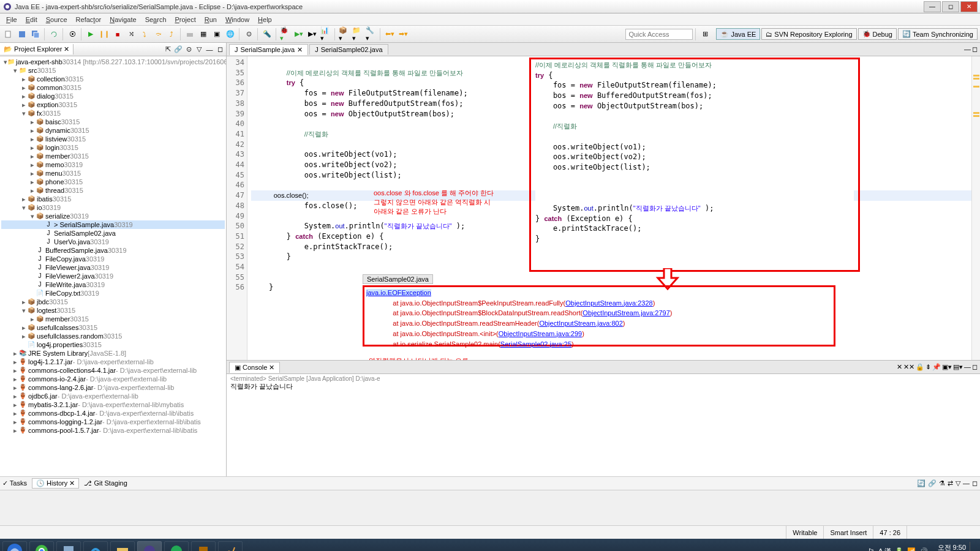 The image size is (980, 551). I want to click on menu-edit: Edit, so click(32, 20).